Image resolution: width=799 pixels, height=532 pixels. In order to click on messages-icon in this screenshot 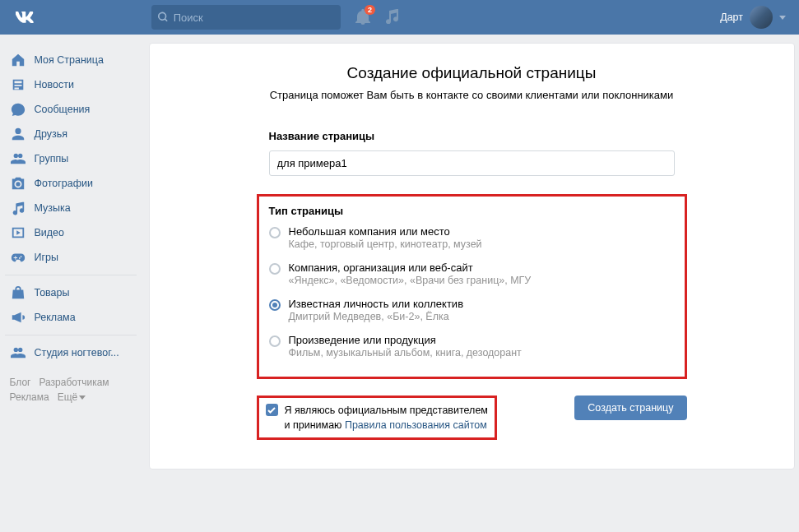, I will do `click(18, 109)`.